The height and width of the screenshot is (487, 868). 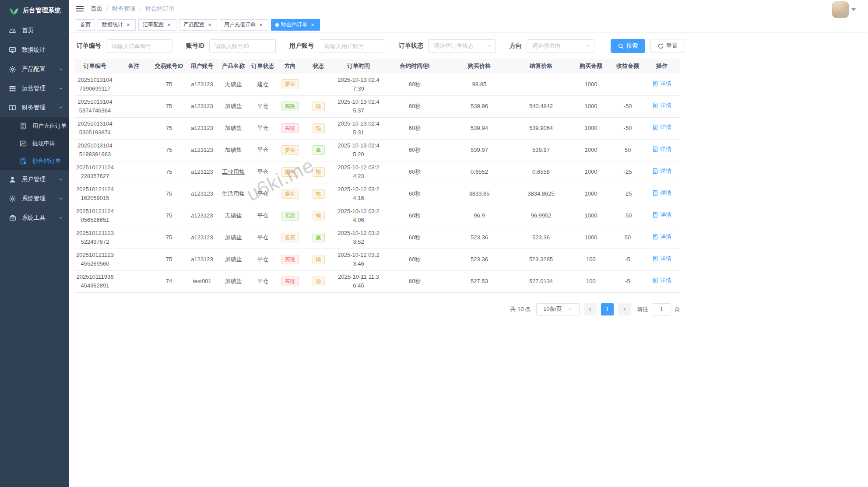 I want to click on column-header-订单状态: 订单状态, so click(x=263, y=66).